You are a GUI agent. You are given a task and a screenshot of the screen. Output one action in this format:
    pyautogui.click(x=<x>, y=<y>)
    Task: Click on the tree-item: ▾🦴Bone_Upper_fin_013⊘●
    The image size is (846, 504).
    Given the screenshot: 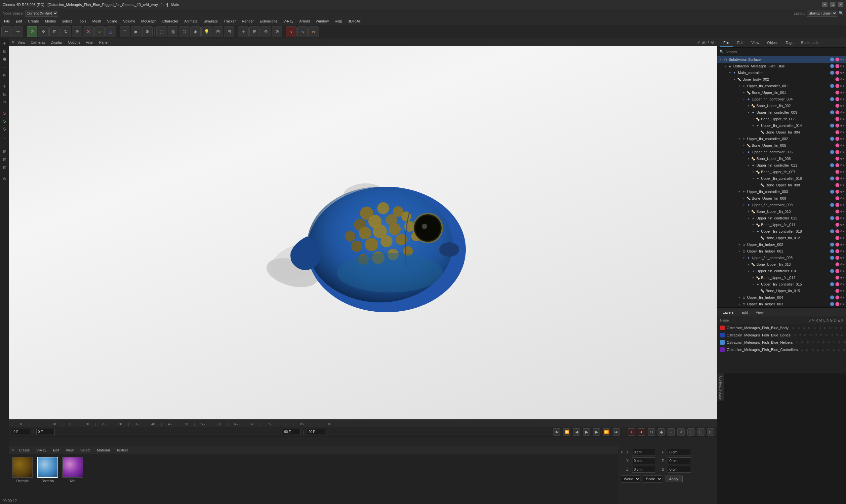 What is the action you would take?
    pyautogui.click(x=782, y=264)
    